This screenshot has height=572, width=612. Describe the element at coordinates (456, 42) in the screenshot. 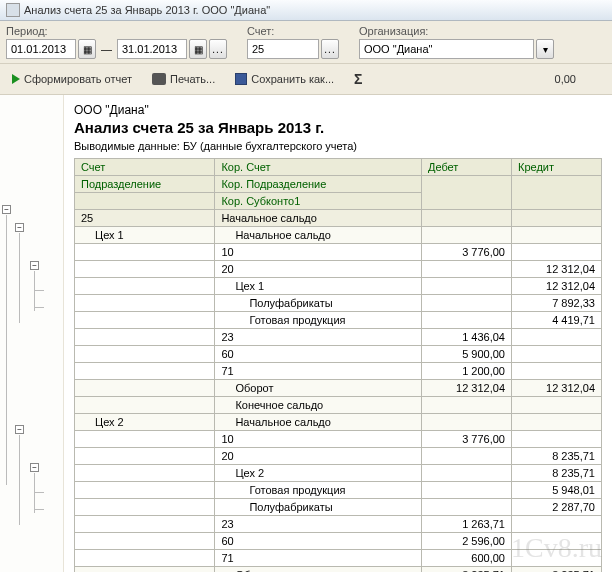

I see `org-filter: Организация: ▾` at that location.